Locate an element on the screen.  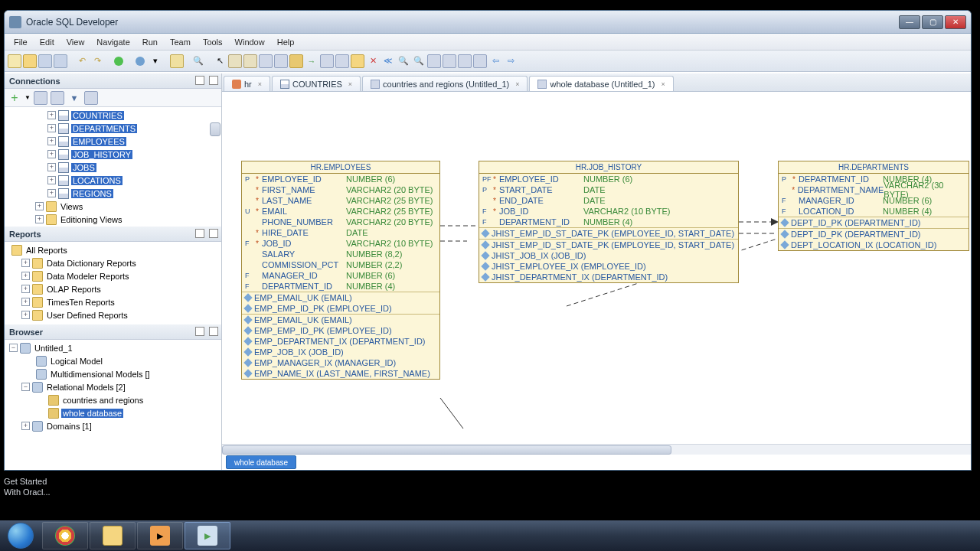
delete-icon: ✕ is located at coordinates (373, 61).